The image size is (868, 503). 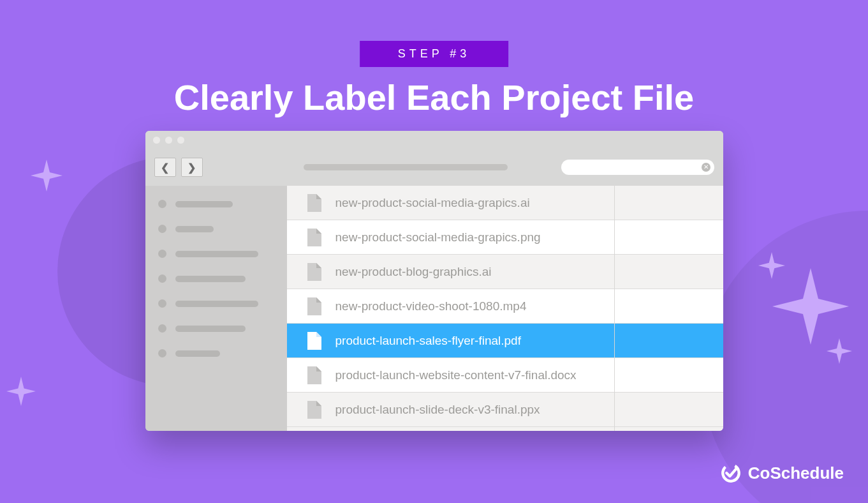 What do you see at coordinates (191, 167) in the screenshot?
I see `chevron-right-icon: ❯` at bounding box center [191, 167].